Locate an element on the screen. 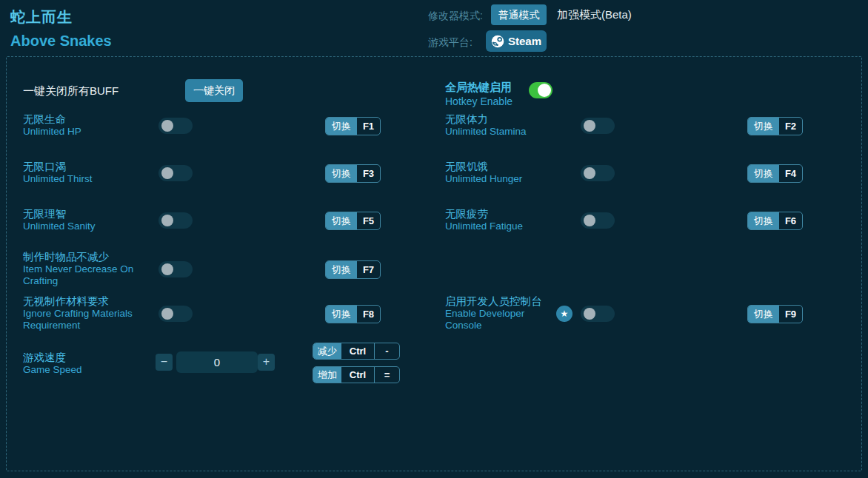 This screenshot has width=868, height=478. game-speed-row: 游戏速度 Game Speed − + 减少 Ctrl - 增加 Ctrl = is located at coordinates (218, 368).